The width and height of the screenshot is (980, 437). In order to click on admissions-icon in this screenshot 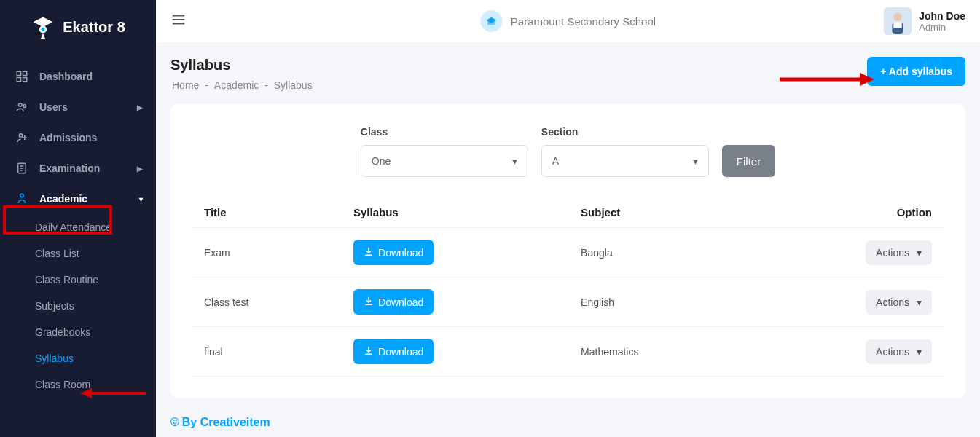, I will do `click(22, 138)`.